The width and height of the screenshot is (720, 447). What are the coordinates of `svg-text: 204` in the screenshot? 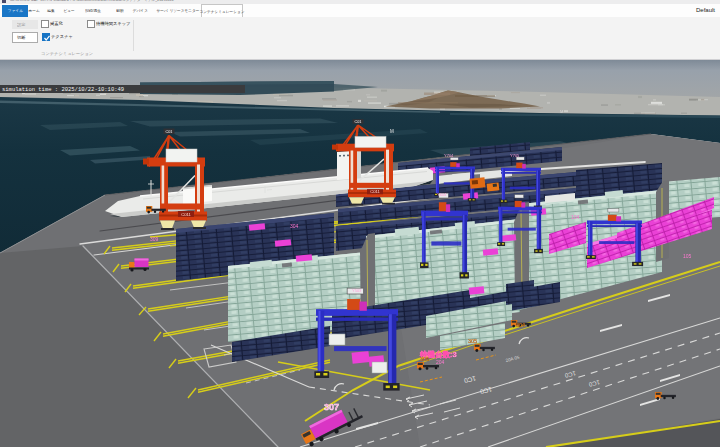 It's located at (440, 362).